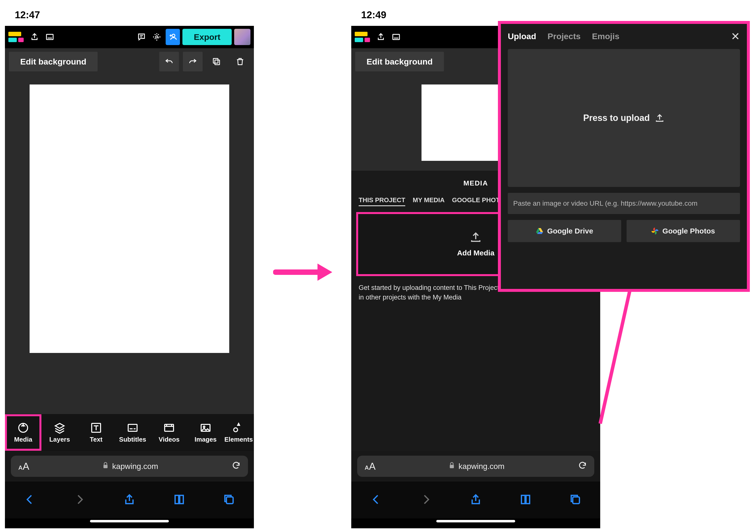 Image resolution: width=756 pixels, height=532 pixels. Describe the element at coordinates (539, 231) in the screenshot. I see `google-drive-icon` at that location.